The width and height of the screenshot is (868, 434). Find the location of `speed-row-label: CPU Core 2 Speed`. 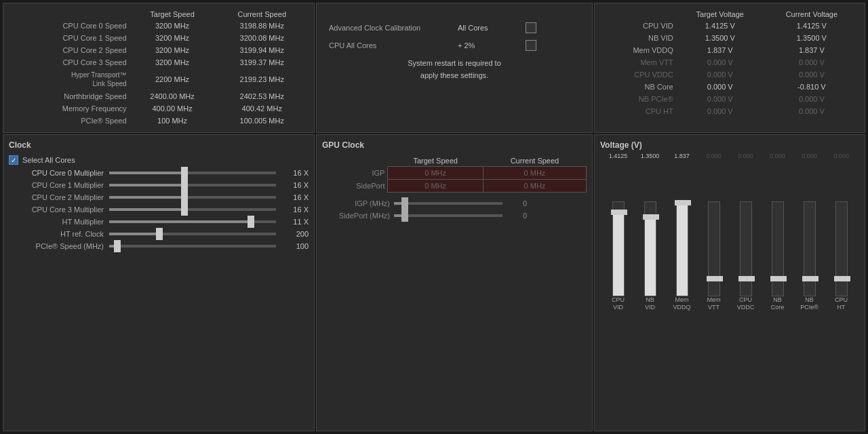

speed-row-label: CPU Core 2 Speed is located at coordinates (69, 50).